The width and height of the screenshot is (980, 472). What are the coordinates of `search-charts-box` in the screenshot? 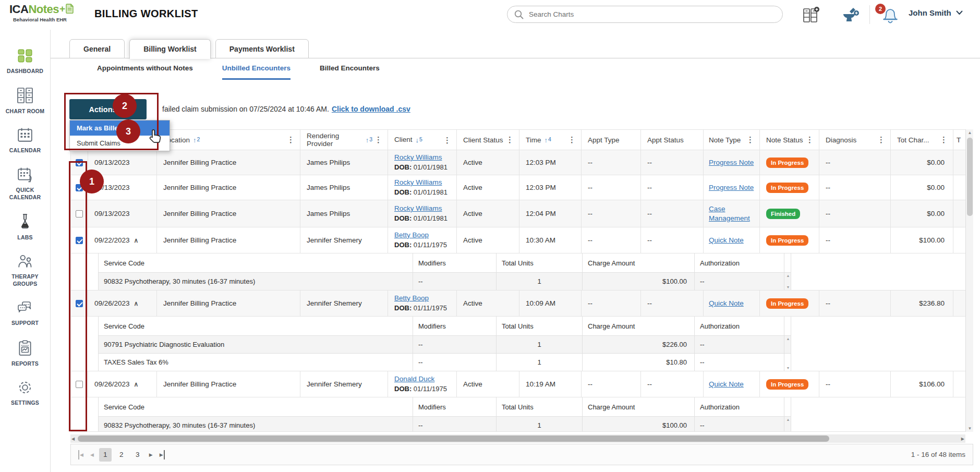 It's located at (645, 15).